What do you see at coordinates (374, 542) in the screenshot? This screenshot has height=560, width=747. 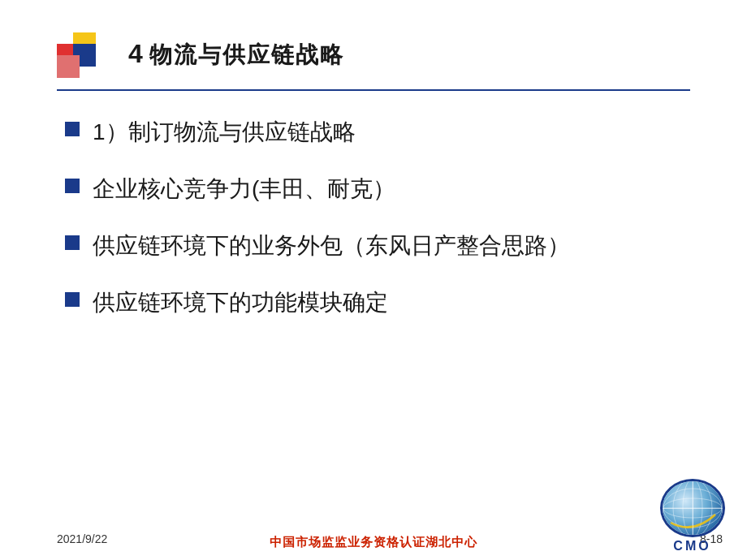 I see `footer-org: 中国市场监监业务资格认证湖北中心` at bounding box center [374, 542].